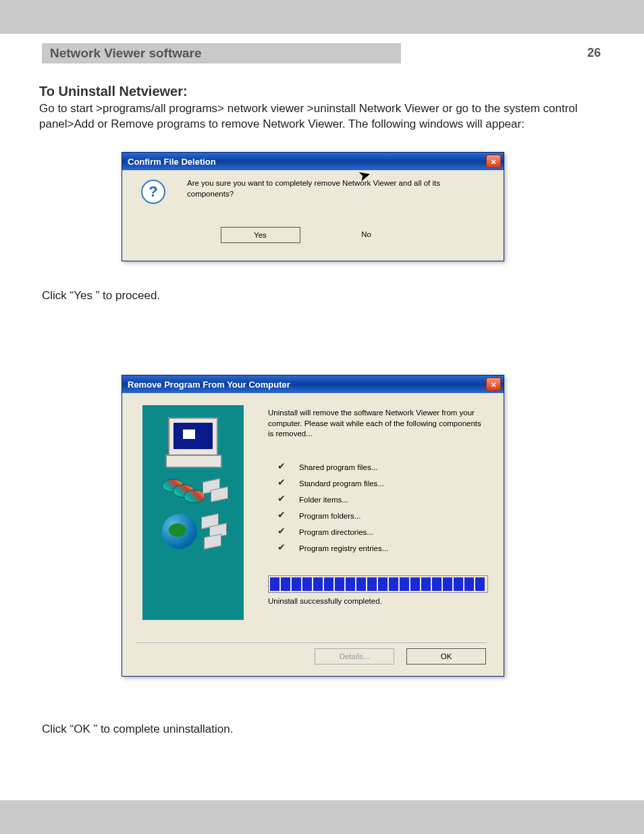 This screenshot has height=834, width=644. Describe the element at coordinates (400, 656) in the screenshot. I see `remove-button-row: Details... OK` at that location.